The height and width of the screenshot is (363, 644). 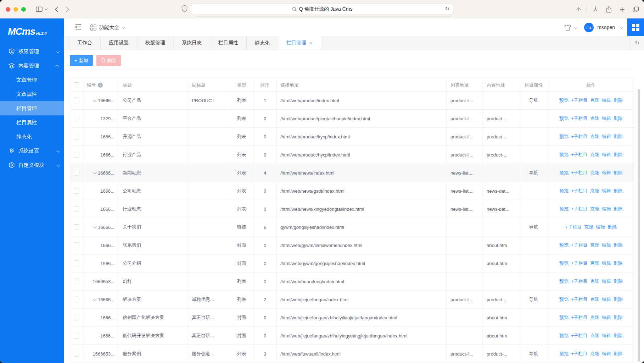 I want to click on zoom-window-button, so click(x=23, y=9).